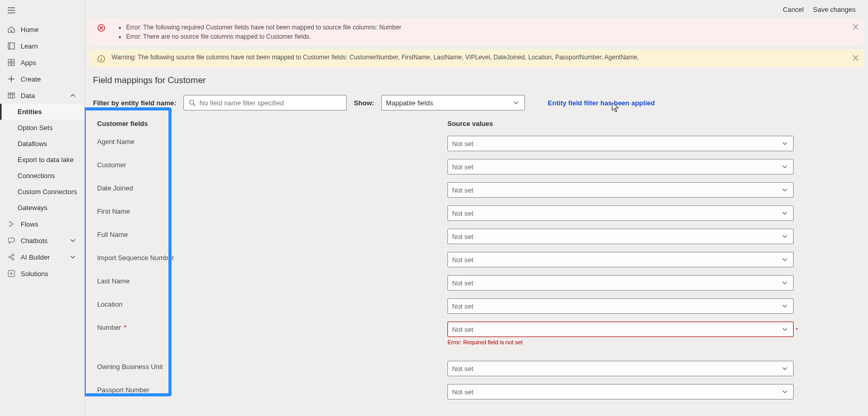 The image size is (868, 416). Describe the element at coordinates (11, 95) in the screenshot. I see `data-icon` at that location.